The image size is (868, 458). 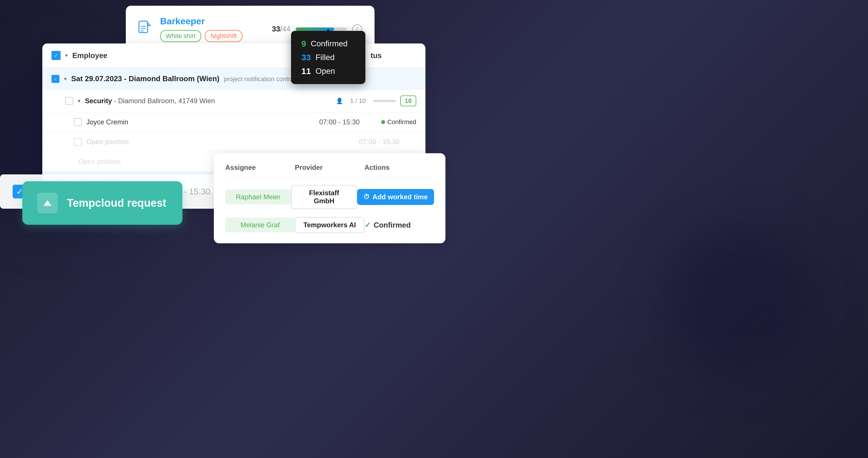 I want to click on tag-nightshift: Nightshift, so click(x=224, y=36).